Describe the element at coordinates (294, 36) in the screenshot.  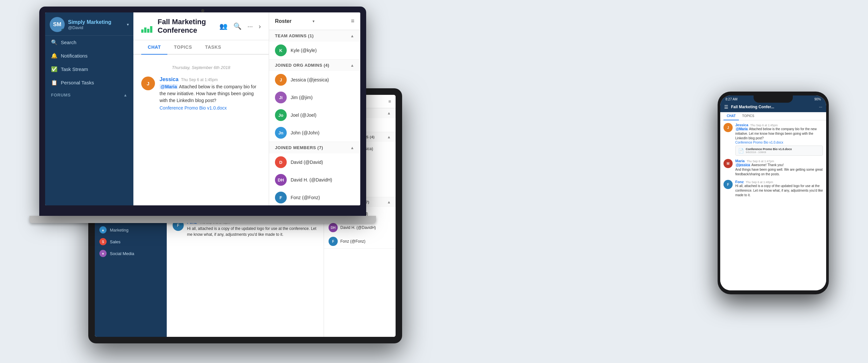
I see `team-admins-label: TEAM ADMINS (1)` at that location.